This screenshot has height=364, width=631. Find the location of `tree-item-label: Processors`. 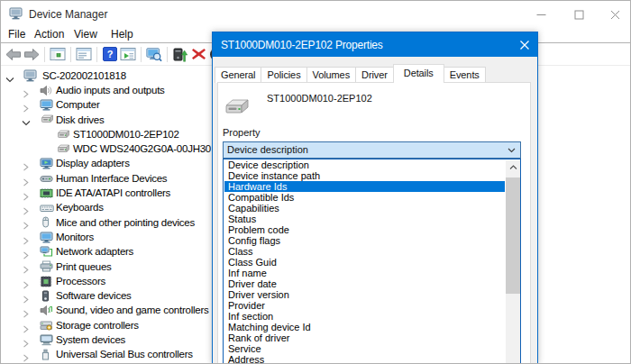

tree-item-label: Processors is located at coordinates (81, 281).